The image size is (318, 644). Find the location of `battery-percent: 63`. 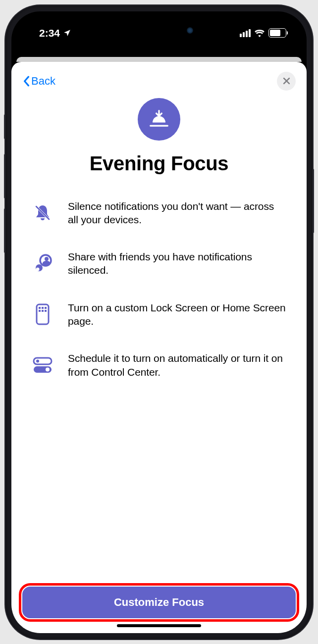

battery-percent: 63 is located at coordinates (277, 33).